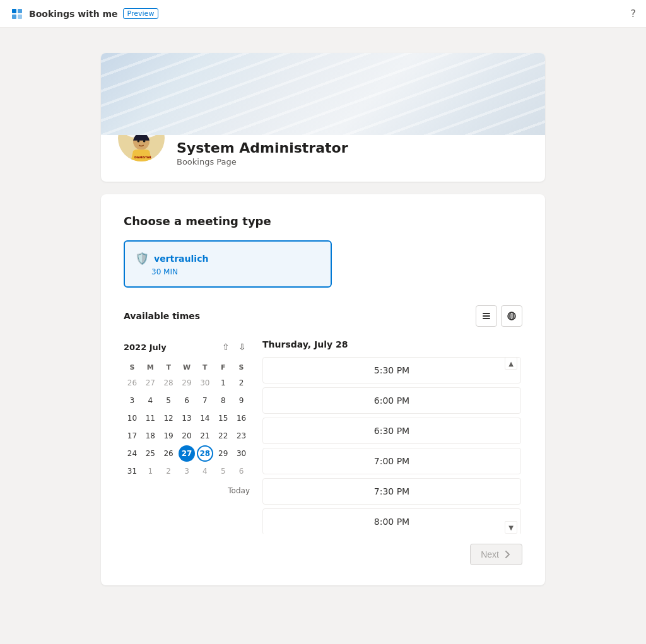 This screenshot has height=644, width=646. What do you see at coordinates (143, 158) in the screenshot?
I see `svg-text: DAVESTAR` at bounding box center [143, 158].